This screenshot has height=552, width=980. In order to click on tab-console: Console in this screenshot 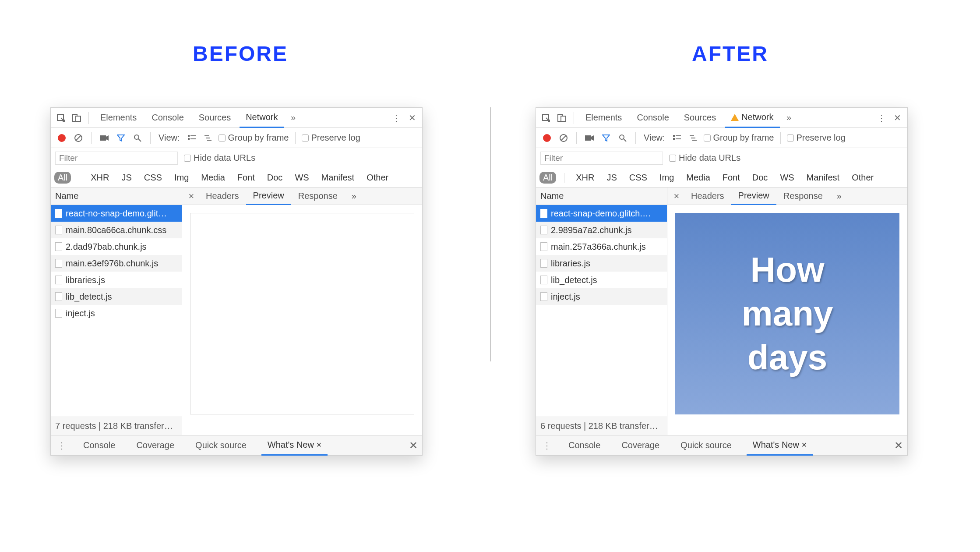, I will do `click(167, 118)`.